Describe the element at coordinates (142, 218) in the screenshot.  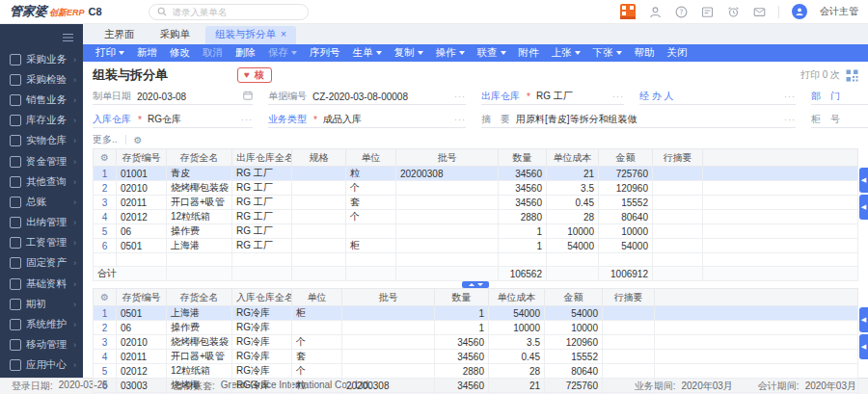
I see `grid-cell: 02012` at that location.